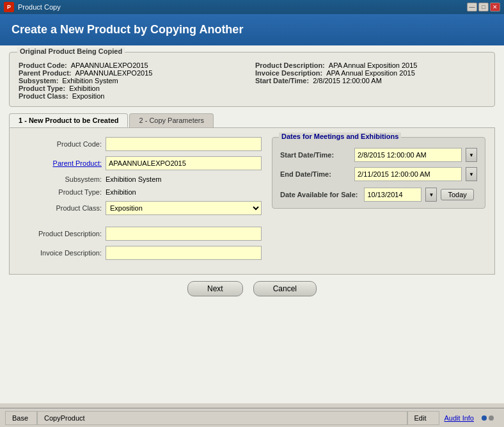  I want to click on form-row-product-type: Product Type: Exhibition, so click(140, 192).